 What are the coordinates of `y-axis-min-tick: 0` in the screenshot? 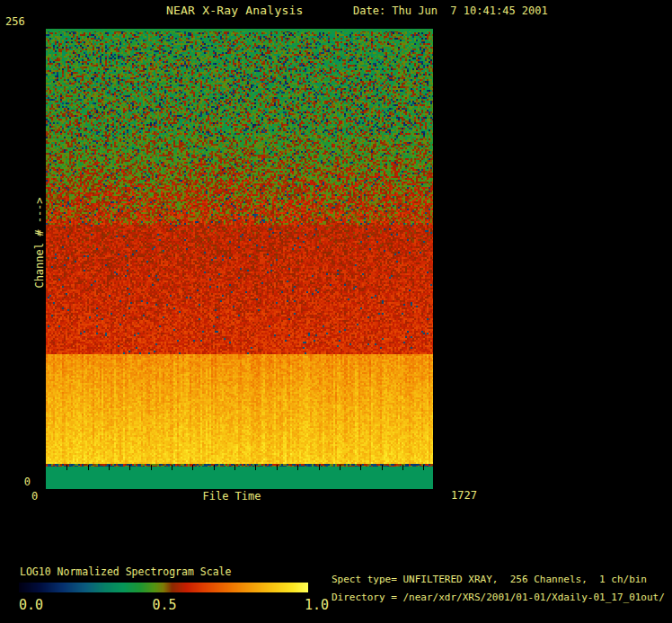 It's located at (20, 482).